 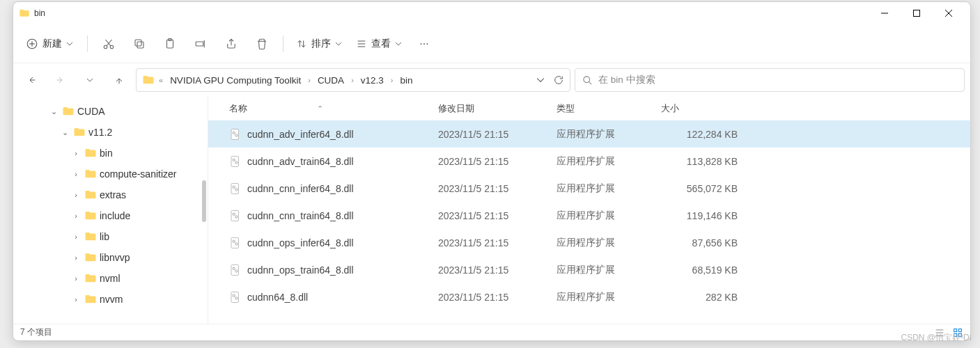 I want to click on separator, so click(x=283, y=44).